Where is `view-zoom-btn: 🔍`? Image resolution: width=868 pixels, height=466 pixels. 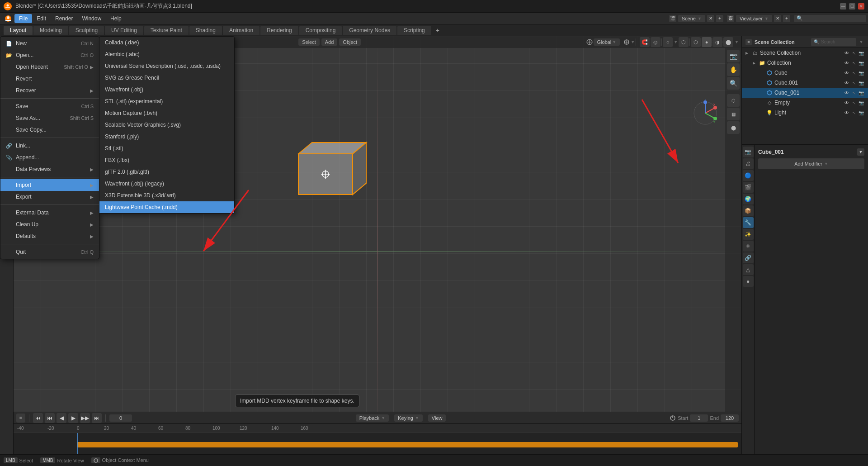 view-zoom-btn: 🔍 is located at coordinates (733, 83).